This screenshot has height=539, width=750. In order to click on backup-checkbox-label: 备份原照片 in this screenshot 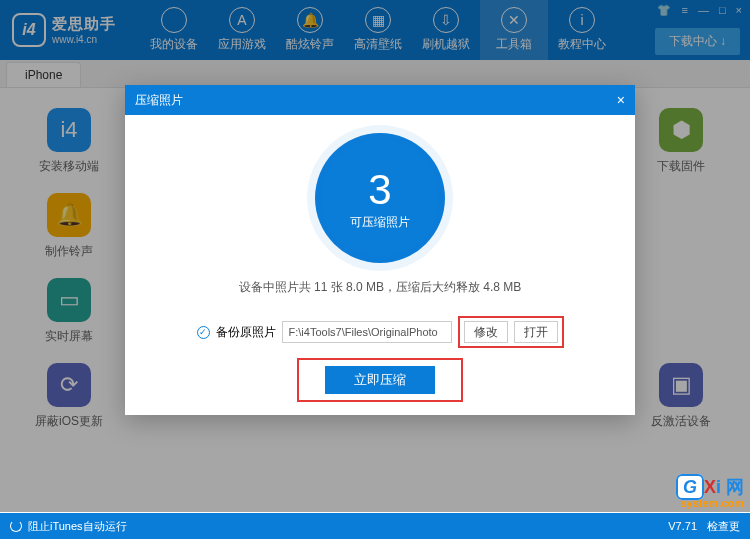, I will do `click(246, 332)`.